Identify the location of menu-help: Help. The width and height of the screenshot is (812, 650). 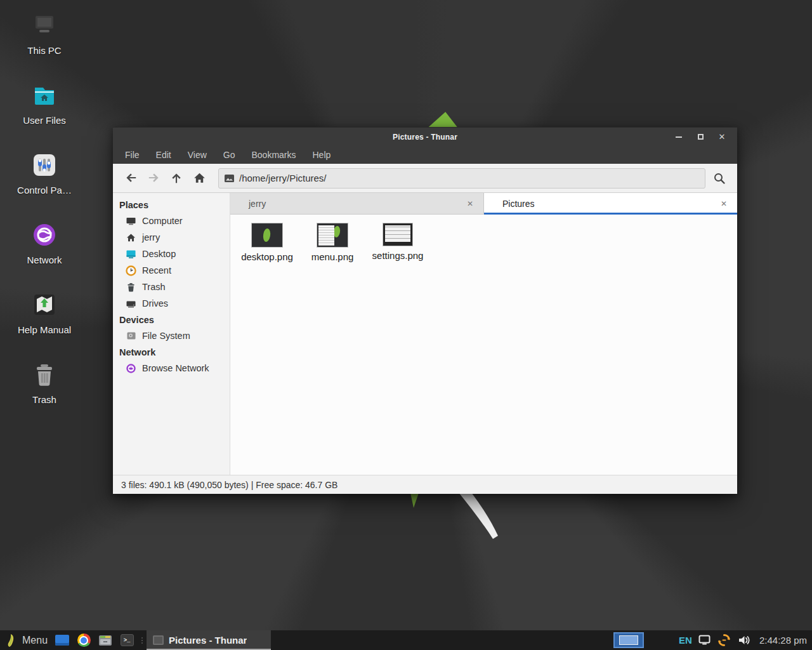
(322, 155).